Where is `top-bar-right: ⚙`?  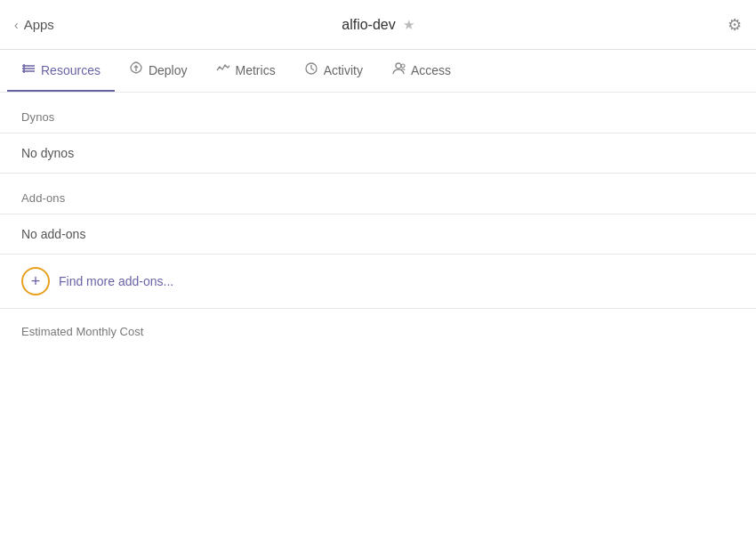 top-bar-right: ⚙ is located at coordinates (735, 25).